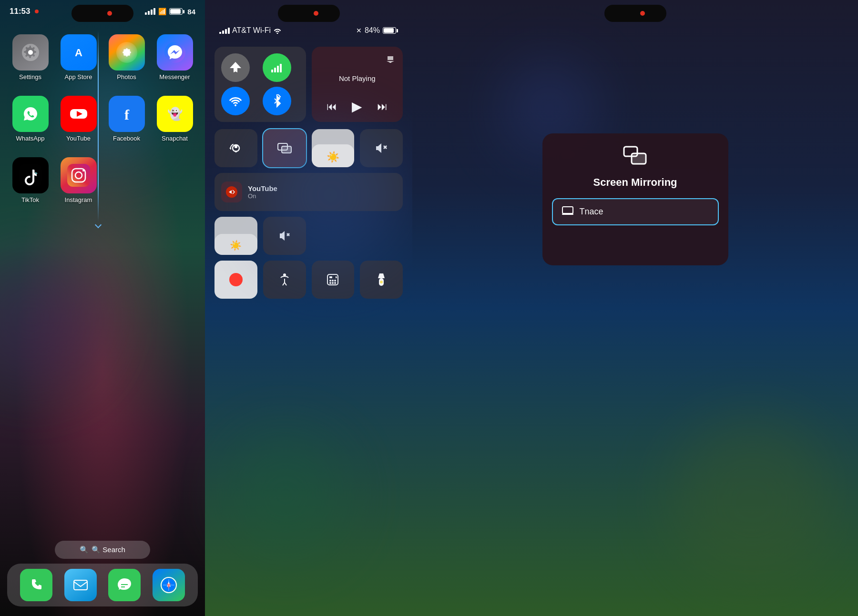 The width and height of the screenshot is (858, 616). What do you see at coordinates (568, 212) in the screenshot?
I see `laptop-icon` at bounding box center [568, 212].